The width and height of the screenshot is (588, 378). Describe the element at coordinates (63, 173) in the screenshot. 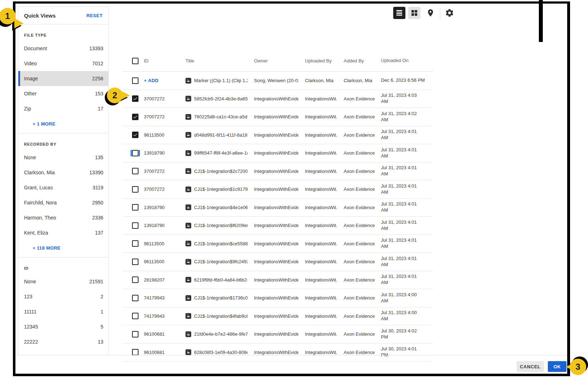

I see `filter-item: Clarkson, Mia 13390` at that location.